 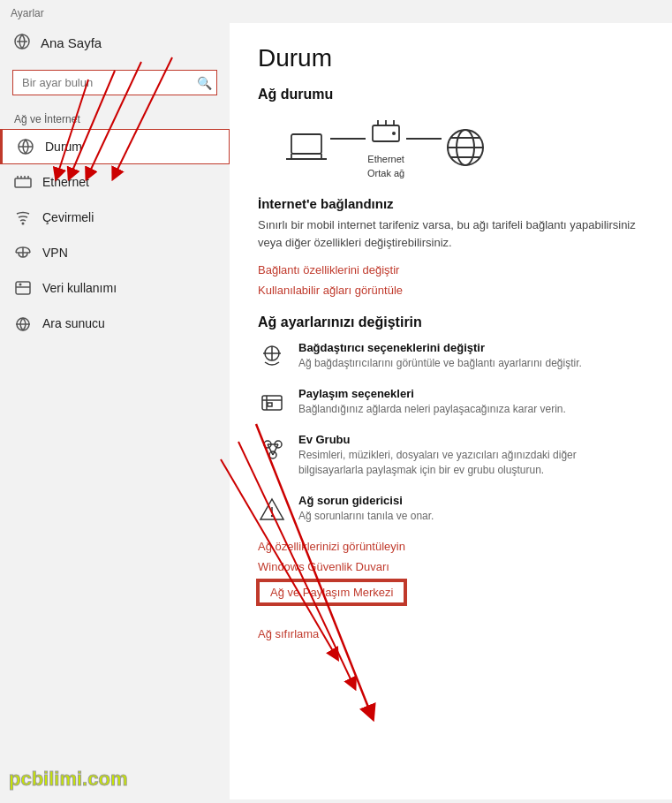 I want to click on ethernet-net-label: Ethernet, so click(x=386, y=159).